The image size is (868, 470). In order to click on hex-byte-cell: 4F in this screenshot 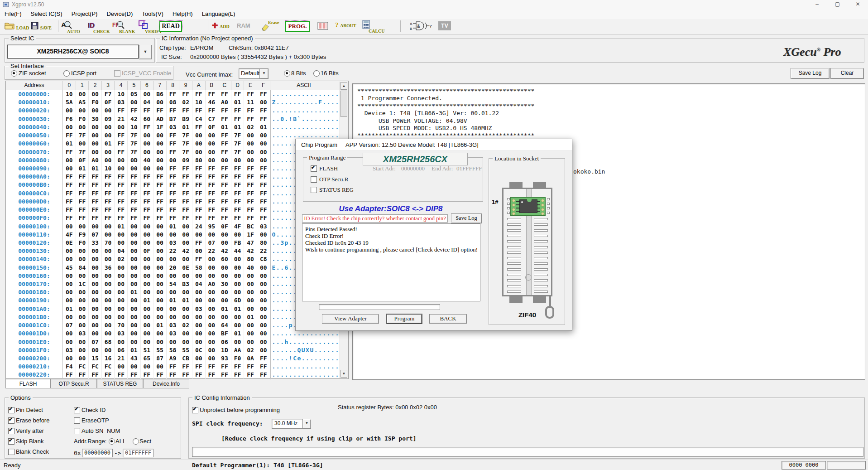, I will do `click(238, 227)`.